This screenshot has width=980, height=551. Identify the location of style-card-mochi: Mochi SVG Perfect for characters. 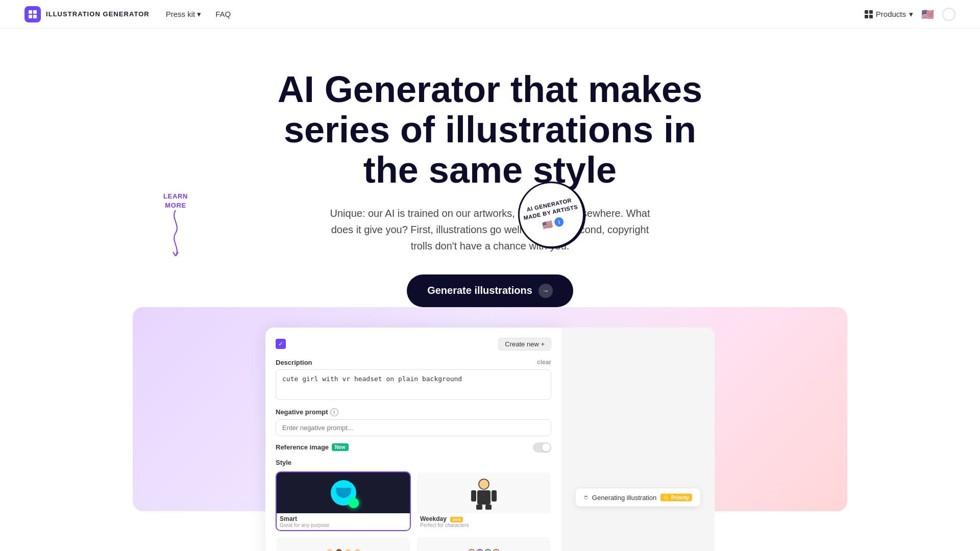
(484, 544).